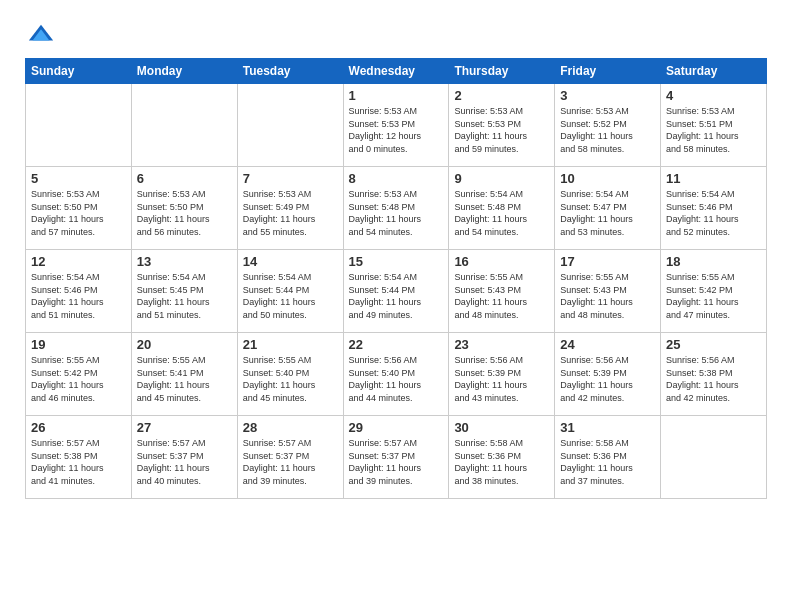  I want to click on weekday-header-thursday: Thursday, so click(502, 72).